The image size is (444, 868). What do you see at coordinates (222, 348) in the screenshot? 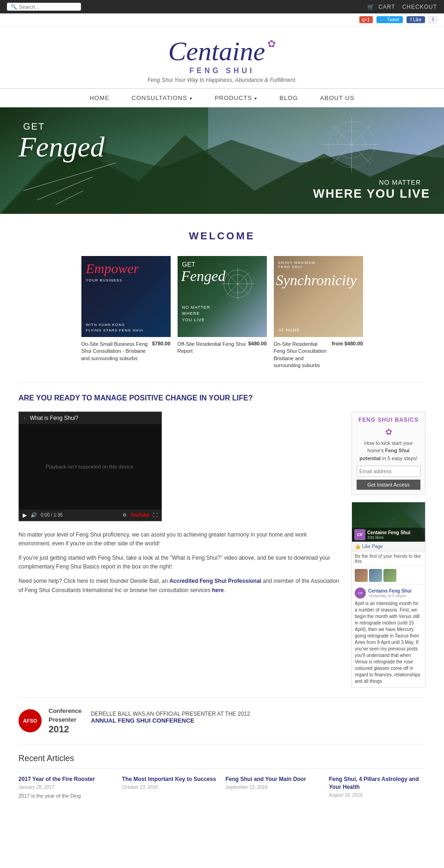
I see `product-info-2: Off-Site Residential Feng Shui Report $4…` at bounding box center [222, 348].